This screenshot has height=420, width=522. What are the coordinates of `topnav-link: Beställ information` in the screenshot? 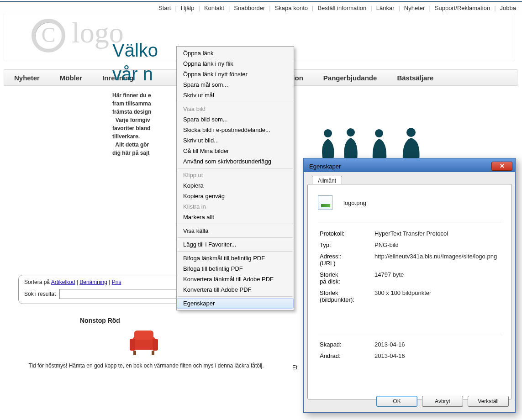 It's located at (342, 8).